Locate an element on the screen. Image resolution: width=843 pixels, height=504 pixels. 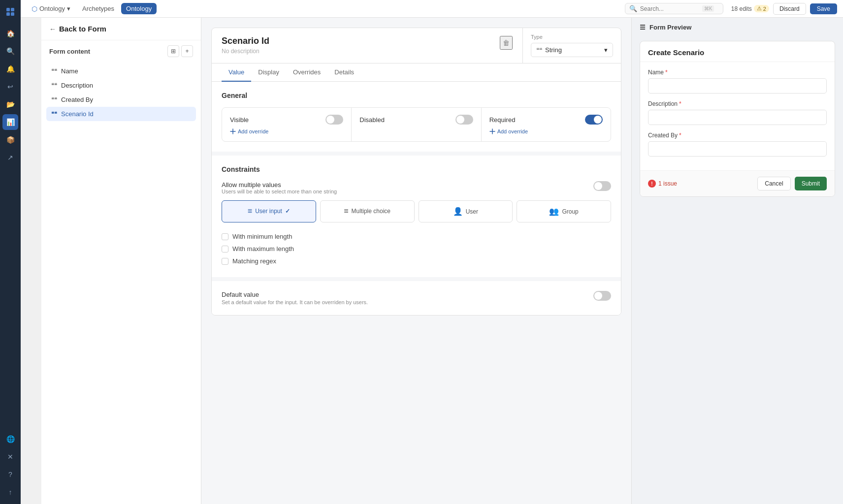
required-toggle is located at coordinates (594, 120).